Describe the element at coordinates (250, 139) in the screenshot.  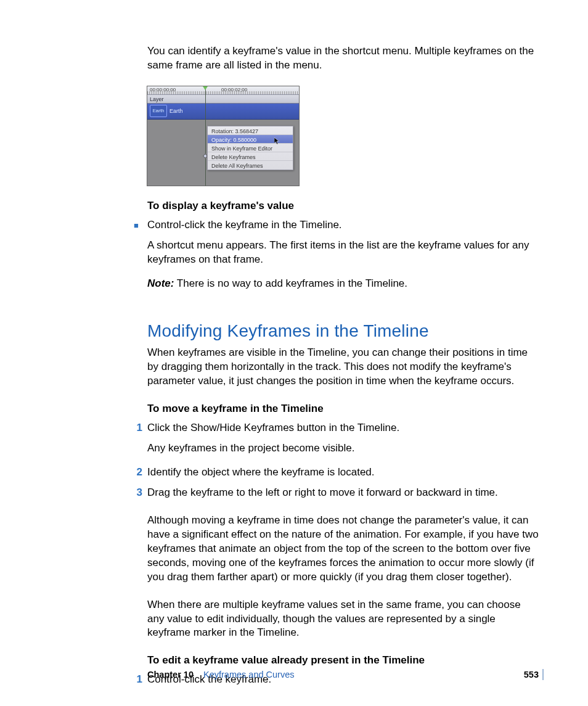
I see `menu-item-opacity: Opacity: 0.580000` at that location.